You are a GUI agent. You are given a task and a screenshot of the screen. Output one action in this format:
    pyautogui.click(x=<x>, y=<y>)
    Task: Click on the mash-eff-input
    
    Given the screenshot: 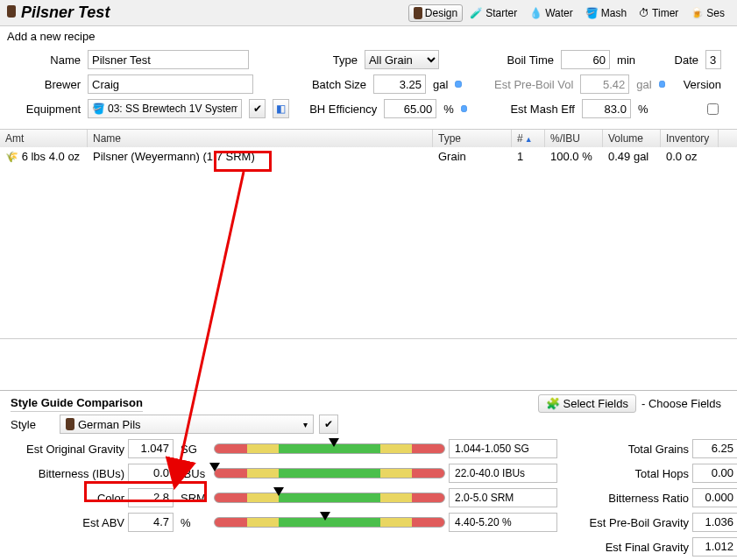 What is the action you would take?
    pyautogui.click(x=606, y=109)
    